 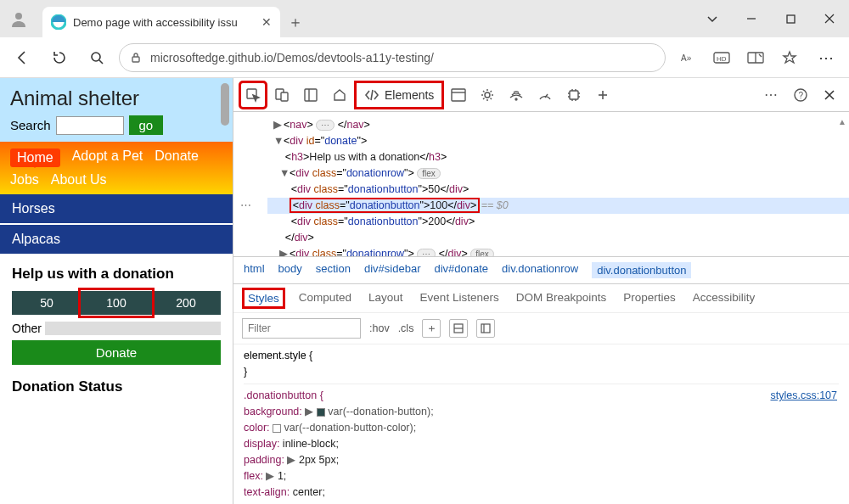 I want to click on svg-text: HD, so click(x=722, y=59).